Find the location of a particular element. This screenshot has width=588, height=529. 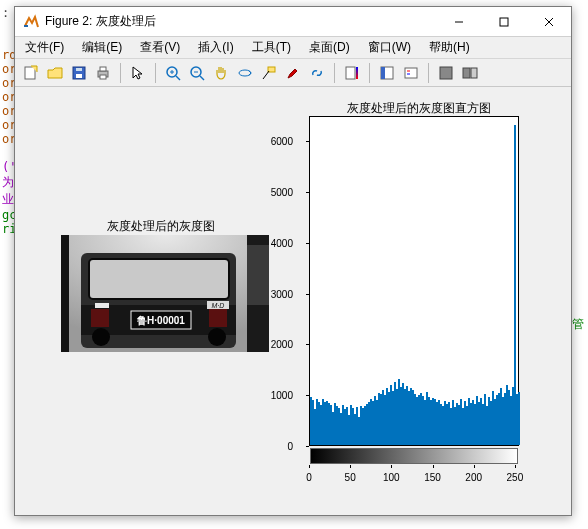

close-button is located at coordinates (548, 22).